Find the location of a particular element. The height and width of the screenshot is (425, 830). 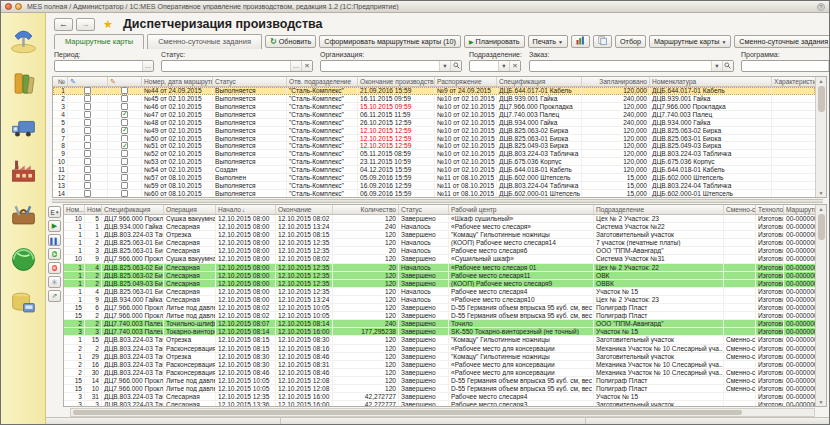

column-header-status: Статус is located at coordinates (250, 82).